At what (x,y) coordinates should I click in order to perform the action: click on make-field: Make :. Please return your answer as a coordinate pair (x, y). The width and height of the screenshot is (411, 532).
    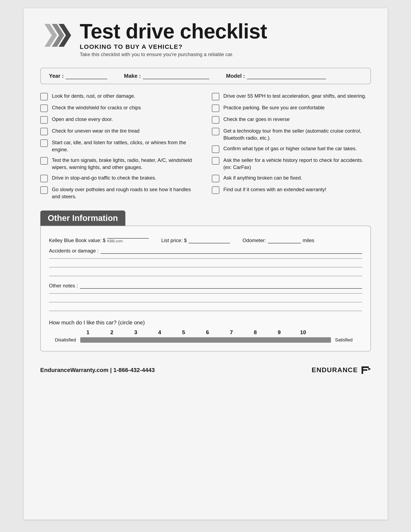
    Looking at the image, I should click on (167, 76).